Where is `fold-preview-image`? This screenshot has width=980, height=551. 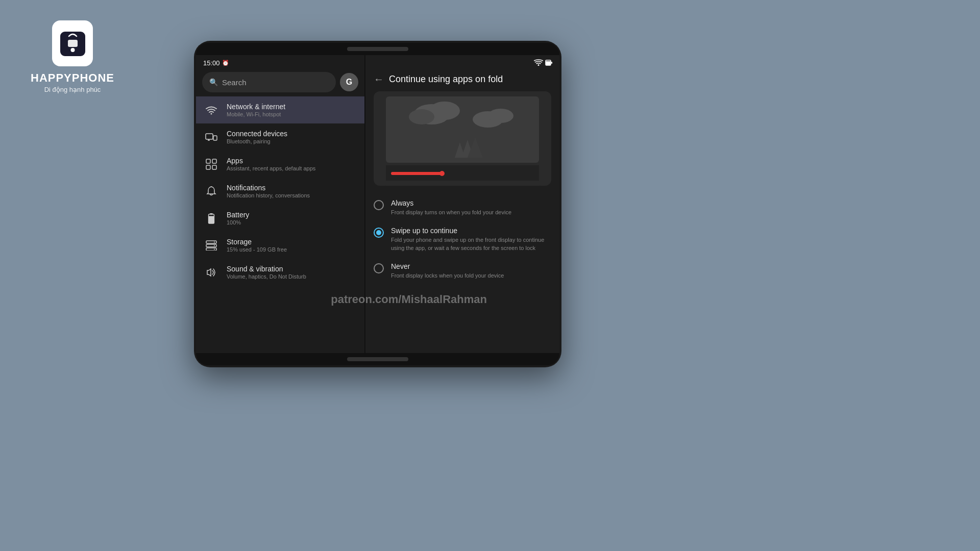 fold-preview-image is located at coordinates (462, 139).